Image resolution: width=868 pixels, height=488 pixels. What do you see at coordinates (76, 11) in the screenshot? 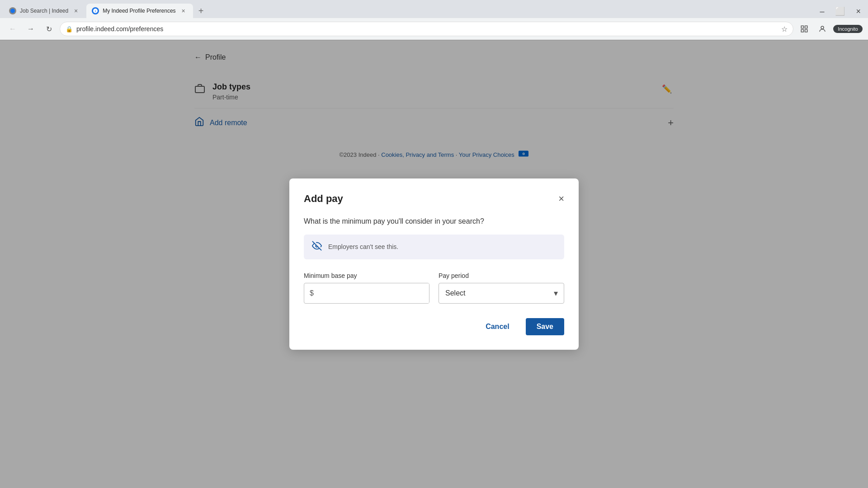
I see `tab1-close: ×` at bounding box center [76, 11].